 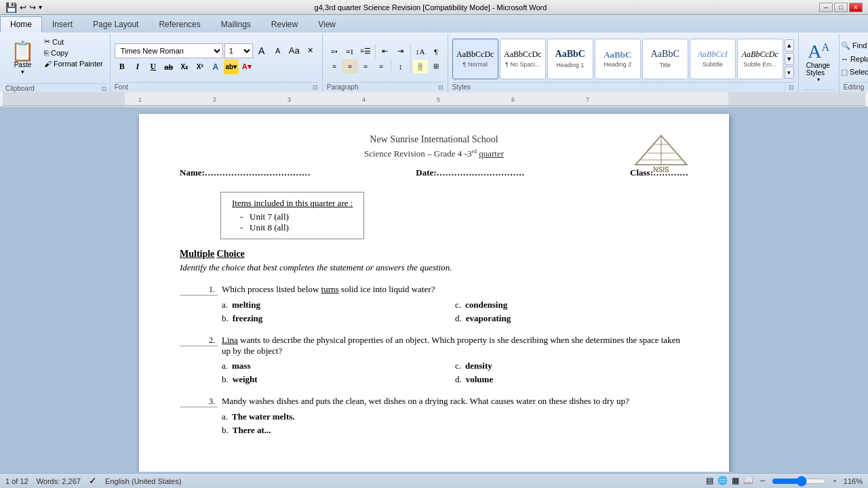 I want to click on cut-button: ✂ Cut, so click(x=73, y=42).